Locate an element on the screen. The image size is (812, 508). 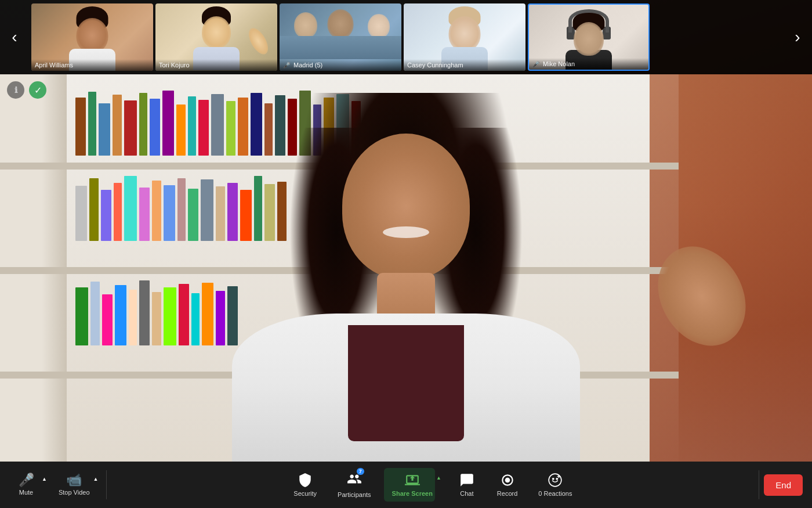
toolbar-right-section: End is located at coordinates (788, 485).